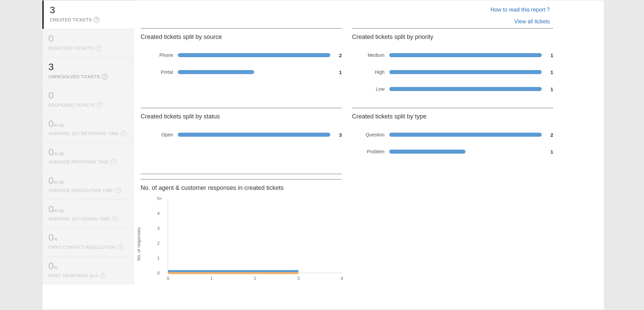  I want to click on bar-priority-high: High1, so click(453, 72).